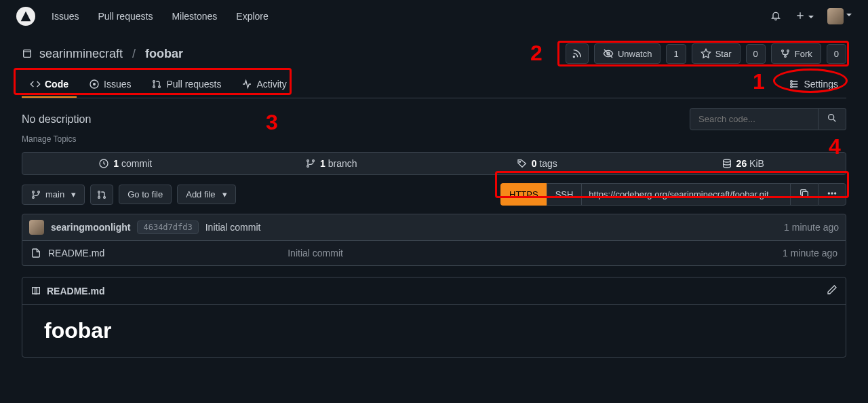 Image resolution: width=868 pixels, height=403 pixels. What do you see at coordinates (832, 194) in the screenshot?
I see `clone-more-button` at bounding box center [832, 194].